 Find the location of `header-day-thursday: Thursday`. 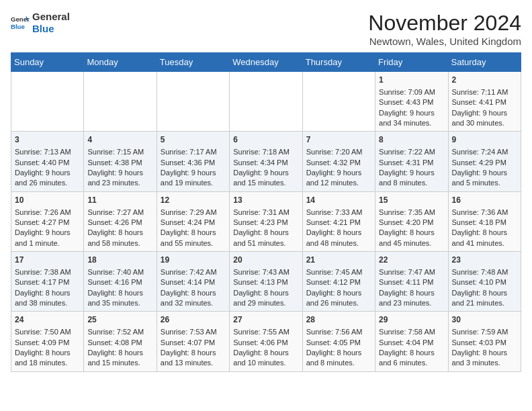

header-day-thursday: Thursday is located at coordinates (339, 62).